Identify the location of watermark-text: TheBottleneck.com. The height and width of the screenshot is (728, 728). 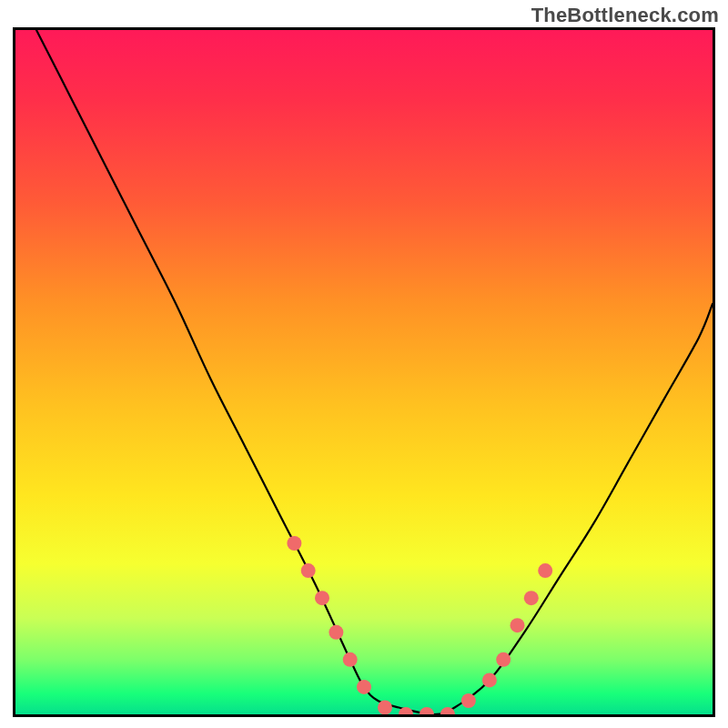
(625, 15).